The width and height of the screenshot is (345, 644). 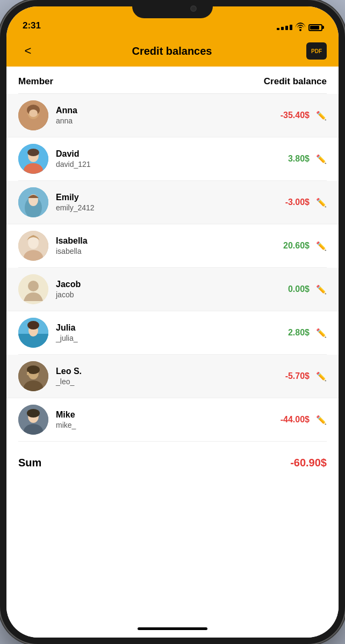 I want to click on member-info: Mike mike_, so click(x=159, y=420).